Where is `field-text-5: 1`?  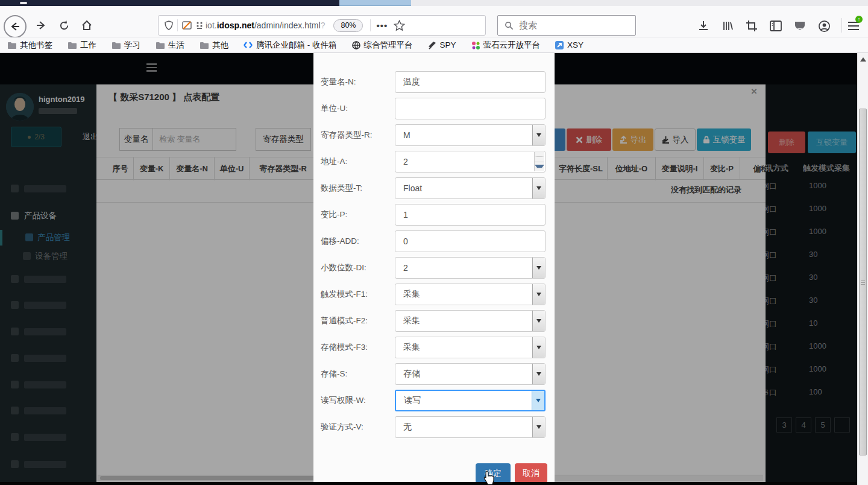 field-text-5: 1 is located at coordinates (470, 215).